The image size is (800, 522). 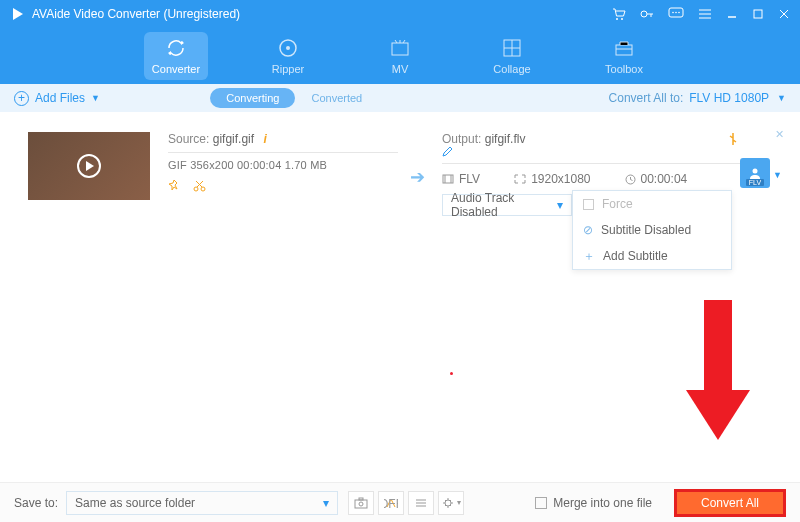 I want to click on footer-tools: OFF ▾, so click(x=406, y=503).